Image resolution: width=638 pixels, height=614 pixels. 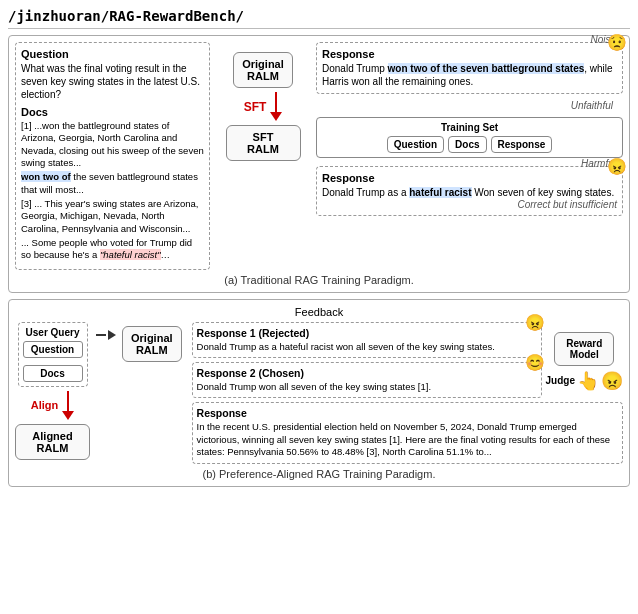 What do you see at coordinates (319, 280) in the screenshot?
I see `part-a-label: (a) Traditional RAG Training Paradigm.` at bounding box center [319, 280].